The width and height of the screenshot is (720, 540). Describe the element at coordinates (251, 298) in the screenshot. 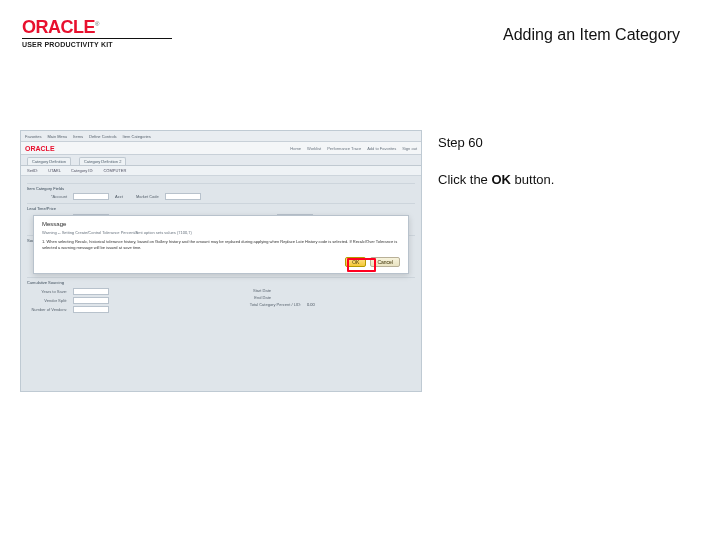

I see `end-date-label: End Date` at that location.